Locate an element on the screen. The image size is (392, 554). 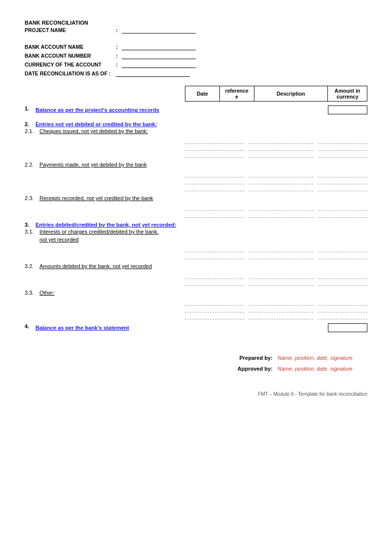
prepared-value: Name, position, date, signature is located at coordinates (315, 358).